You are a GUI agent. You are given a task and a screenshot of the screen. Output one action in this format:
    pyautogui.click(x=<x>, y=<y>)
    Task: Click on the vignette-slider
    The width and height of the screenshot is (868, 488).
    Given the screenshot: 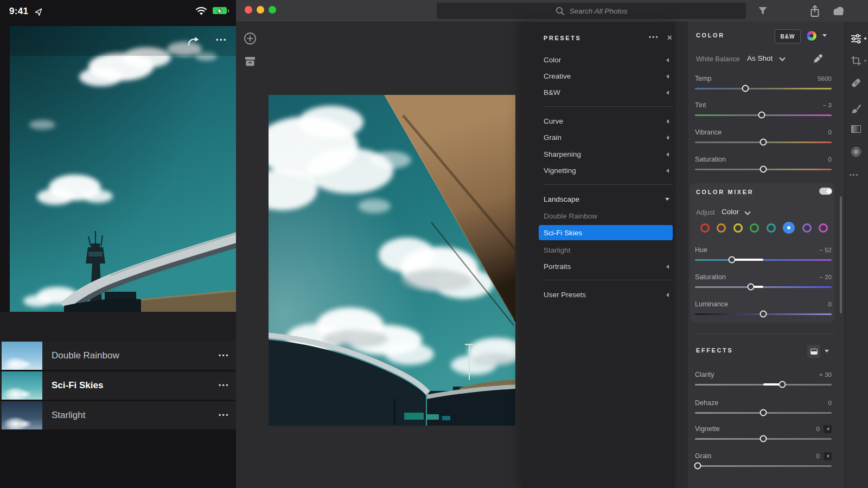 What is the action you would take?
    pyautogui.click(x=763, y=439)
    